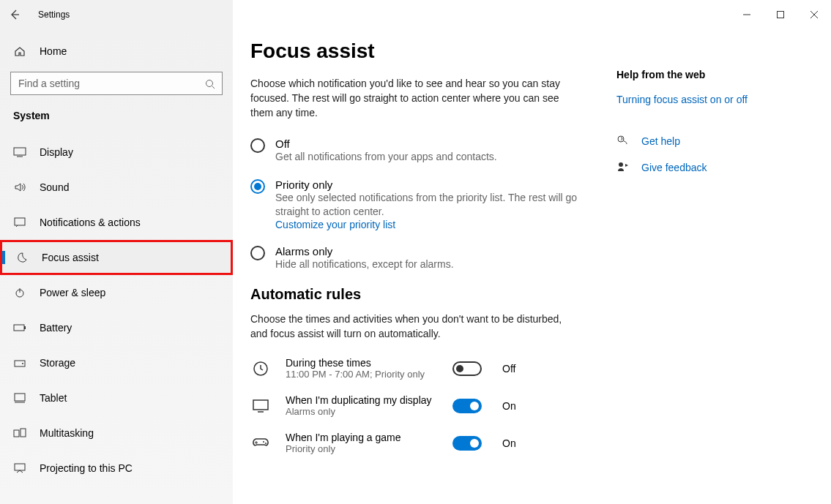 The height and width of the screenshot is (504, 831). Describe the element at coordinates (674, 168) in the screenshot. I see `give-feedback-link: Give feedback` at that location.